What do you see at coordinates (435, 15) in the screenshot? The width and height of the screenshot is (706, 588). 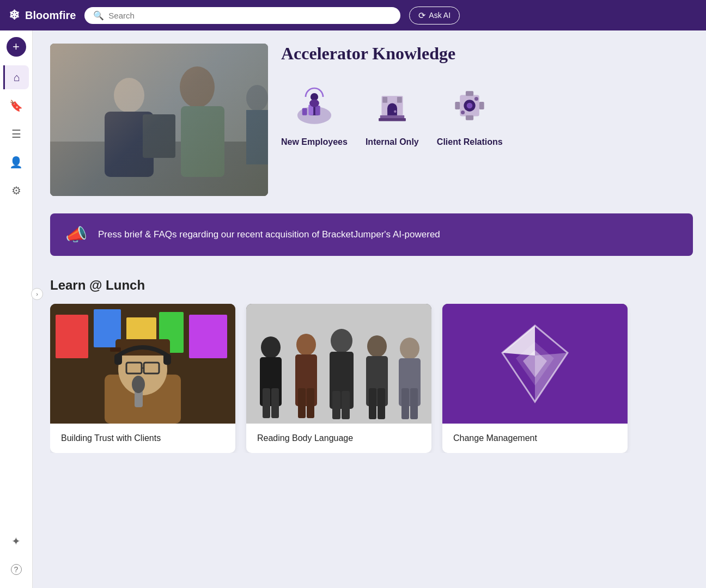 I see `ask-ai-button: ⟳ Ask AI` at bounding box center [435, 15].